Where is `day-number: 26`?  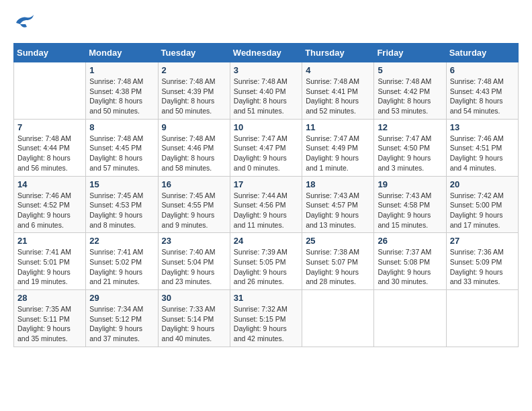
day-number: 26 is located at coordinates (410, 240).